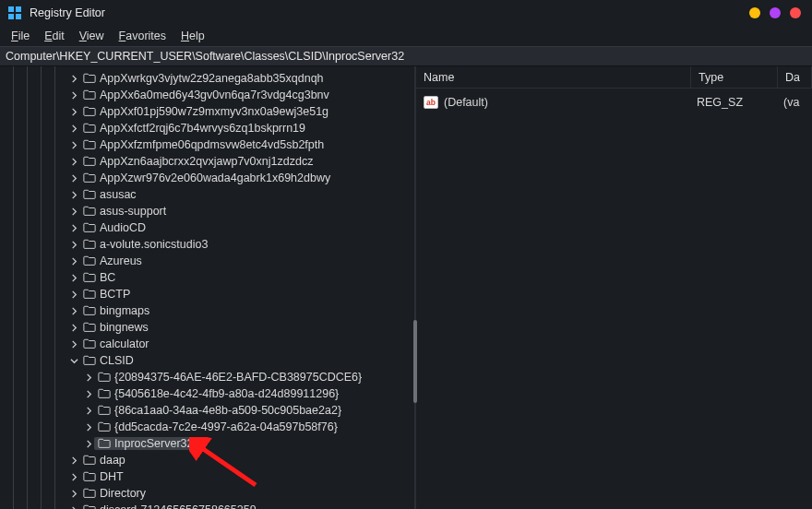  Describe the element at coordinates (415, 288) in the screenshot. I see `splitter` at that location.